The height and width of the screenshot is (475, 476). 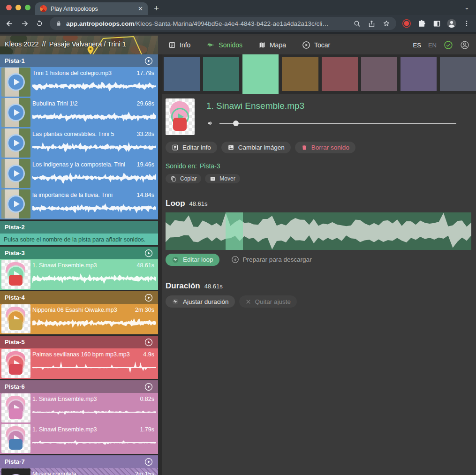 I want to click on share-icon, so click(x=371, y=23).